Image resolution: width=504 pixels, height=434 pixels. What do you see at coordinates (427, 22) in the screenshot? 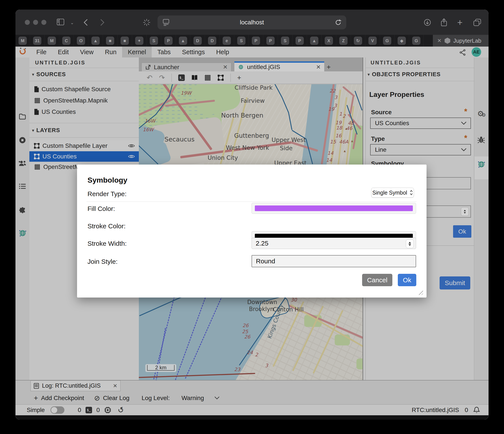
I see `downloads-icon` at bounding box center [427, 22].